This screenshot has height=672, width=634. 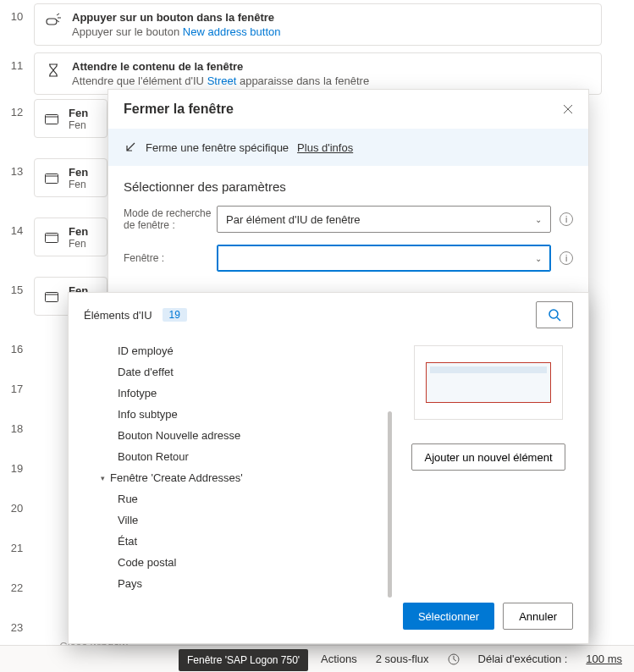 I want to click on tree-item-label: ID employé, so click(x=146, y=350).